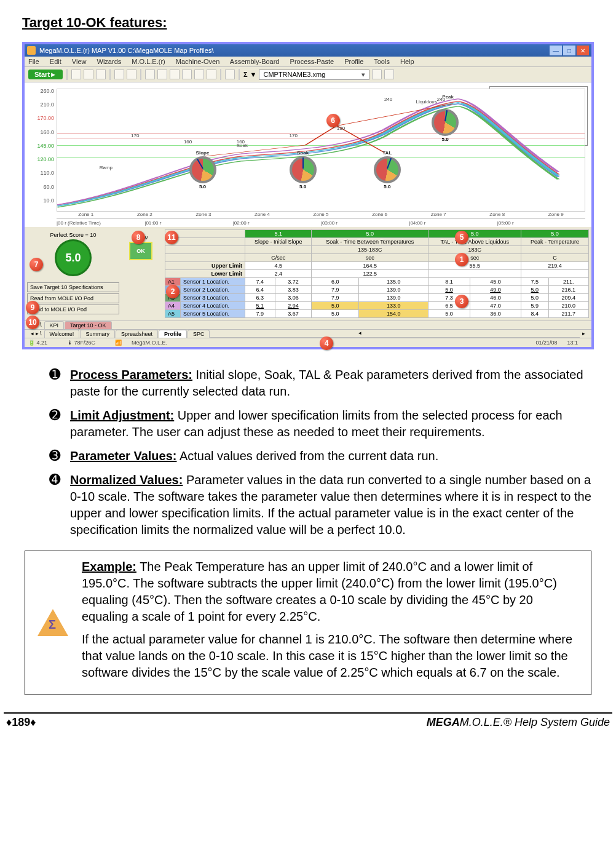 Image resolution: width=616 pixels, height=868 pixels. What do you see at coordinates (73, 298) in the screenshot?
I see `read-pod-button: Read from MOLE I/O Pod` at bounding box center [73, 298].